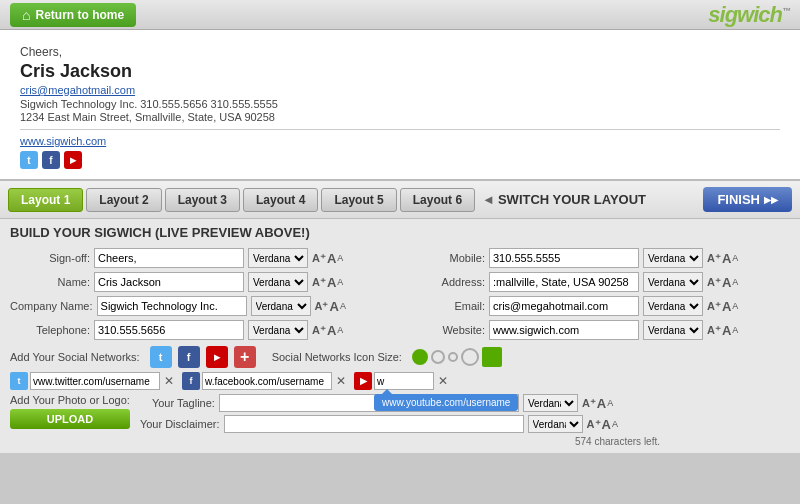 The width and height of the screenshot is (800, 504). What do you see at coordinates (445, 282) in the screenshot?
I see `address-label: Address:` at bounding box center [445, 282].